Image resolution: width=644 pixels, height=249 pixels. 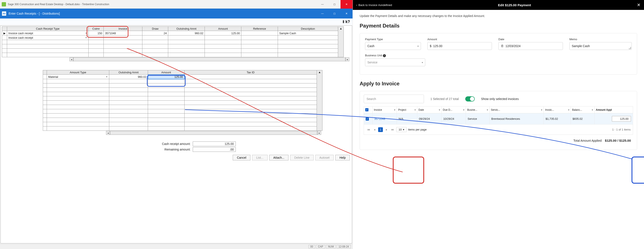 What do you see at coordinates (516, 110) in the screenshot?
I see `col-serv: Servic...▾` at bounding box center [516, 110].